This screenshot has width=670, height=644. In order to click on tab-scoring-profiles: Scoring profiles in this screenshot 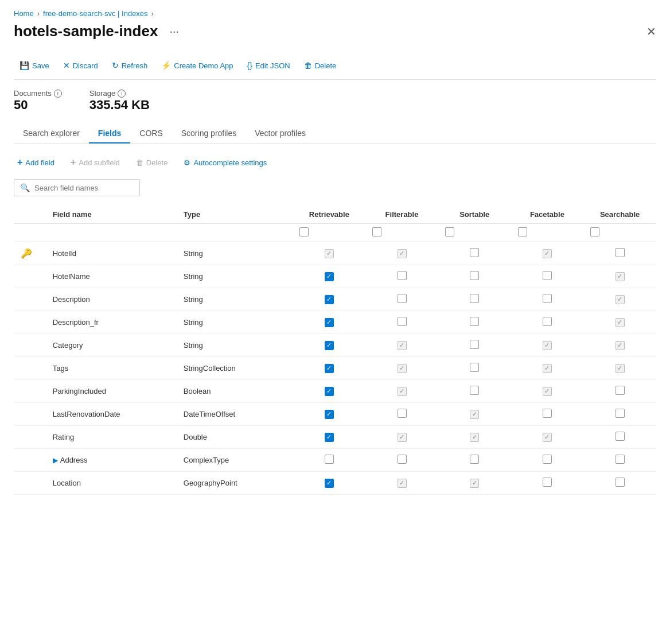, I will do `click(209, 134)`.